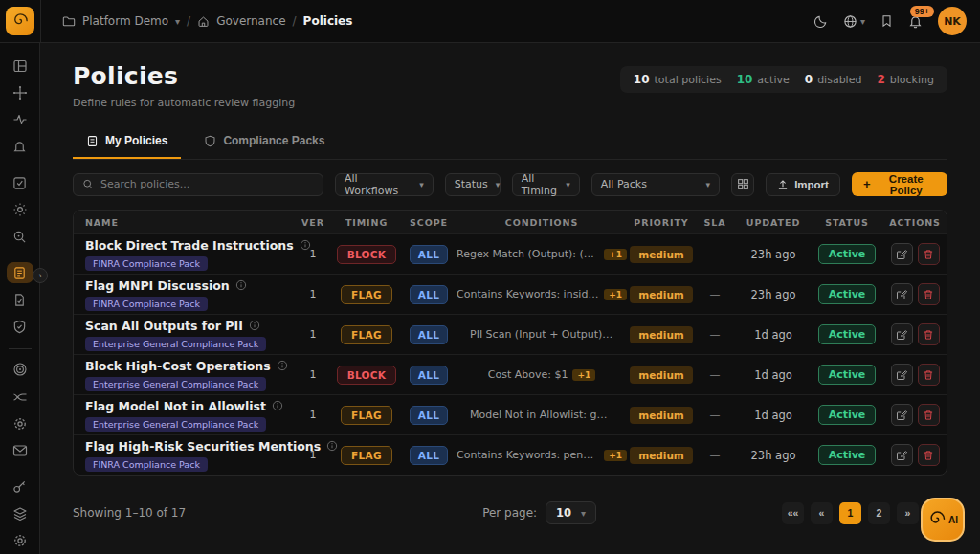 The width and height of the screenshot is (980, 554). What do you see at coordinates (907, 513) in the screenshot?
I see `page-button-»: »` at bounding box center [907, 513].